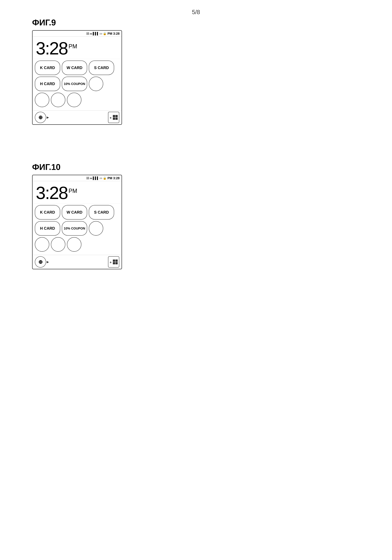 The height and width of the screenshot is (560, 392). What do you see at coordinates (101, 212) in the screenshot?
I see `fig10-s-card-button: S CARD` at bounding box center [101, 212].